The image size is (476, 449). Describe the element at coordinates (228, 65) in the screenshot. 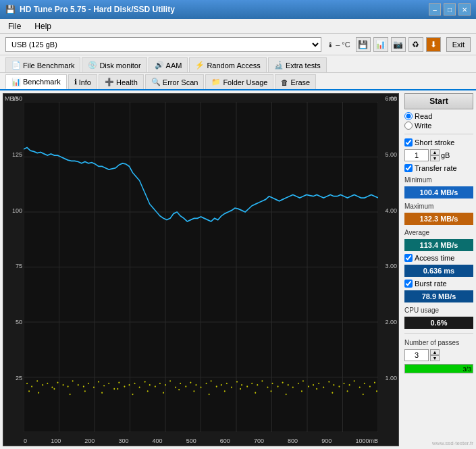

I see `tab-random-access: ⚡ Random Access` at that location.